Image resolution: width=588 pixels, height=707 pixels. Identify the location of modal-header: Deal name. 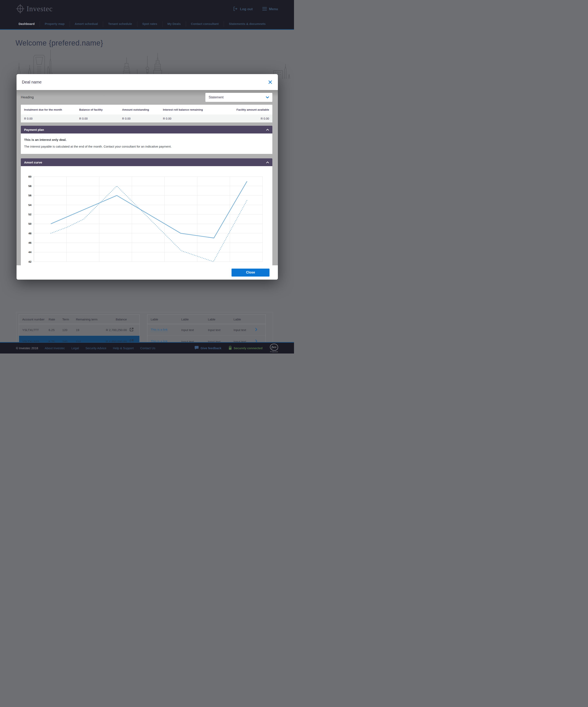
(147, 82).